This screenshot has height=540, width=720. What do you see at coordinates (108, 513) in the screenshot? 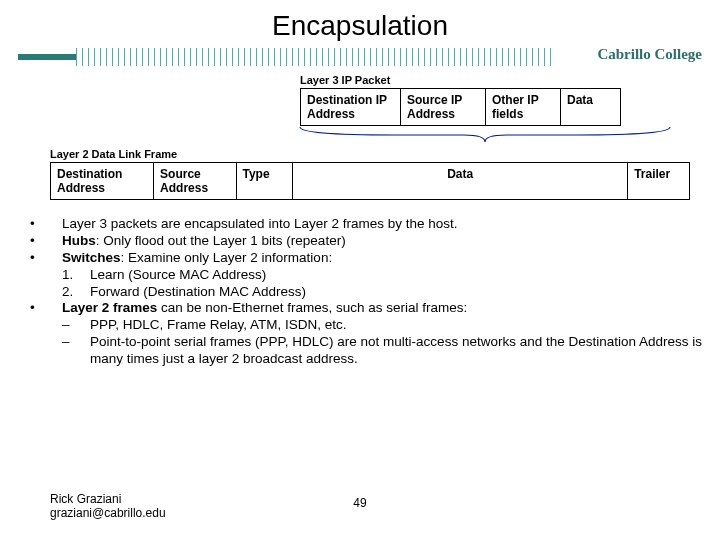
I see `author-email: graziani@cabrillo.edu` at bounding box center [108, 513].